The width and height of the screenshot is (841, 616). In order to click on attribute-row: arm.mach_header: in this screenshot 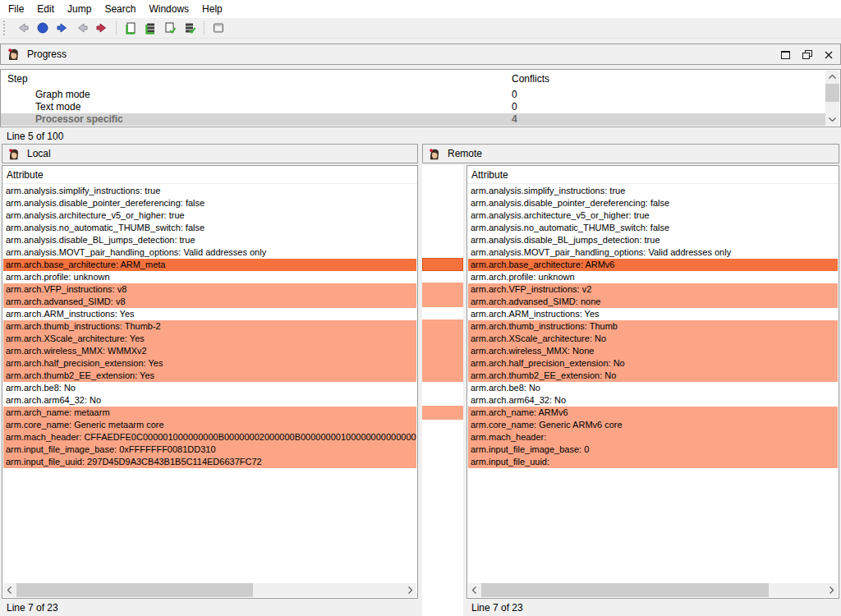, I will do `click(653, 437)`.